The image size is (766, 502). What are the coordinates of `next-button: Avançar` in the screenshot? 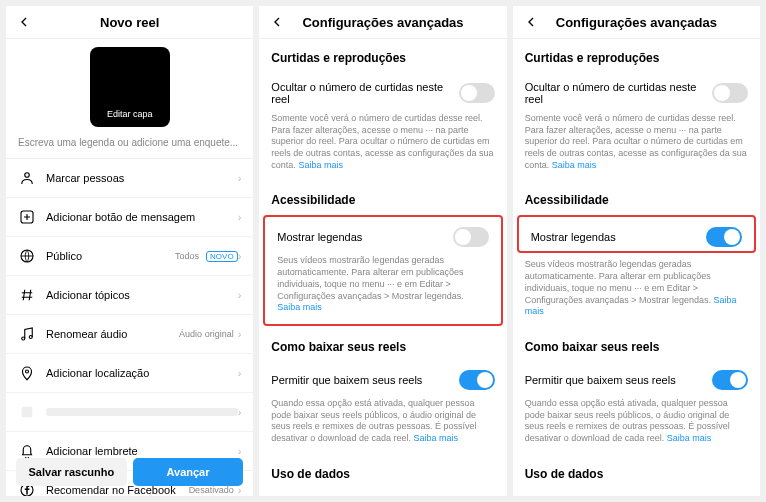 It's located at (188, 472).